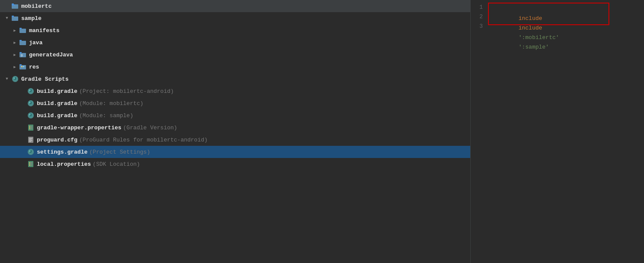  I want to click on tree-item-proguard: proguard.cfg (ProGuard Rules for mobiler…, so click(235, 140).